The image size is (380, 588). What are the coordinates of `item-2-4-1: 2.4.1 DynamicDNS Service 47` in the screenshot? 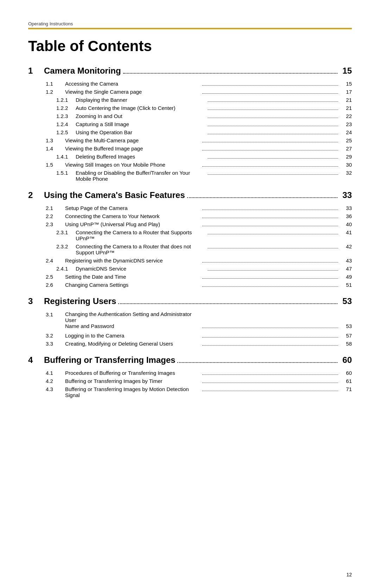 It's located at (190, 268).